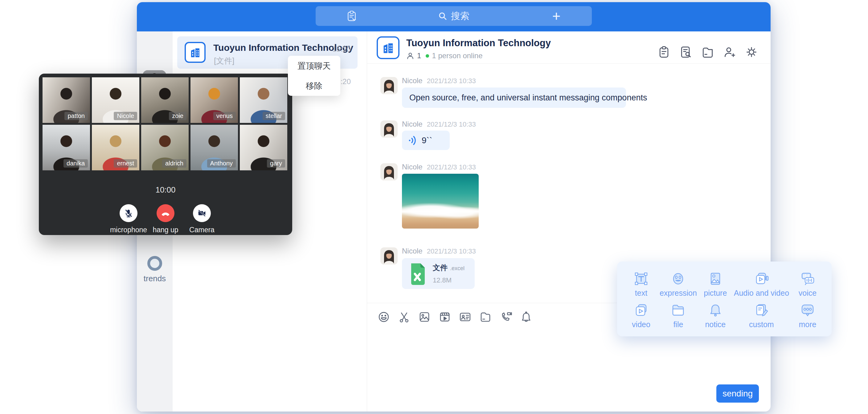 The image size is (868, 414). Describe the element at coordinates (166, 213) in the screenshot. I see `hang-up-button` at that location.